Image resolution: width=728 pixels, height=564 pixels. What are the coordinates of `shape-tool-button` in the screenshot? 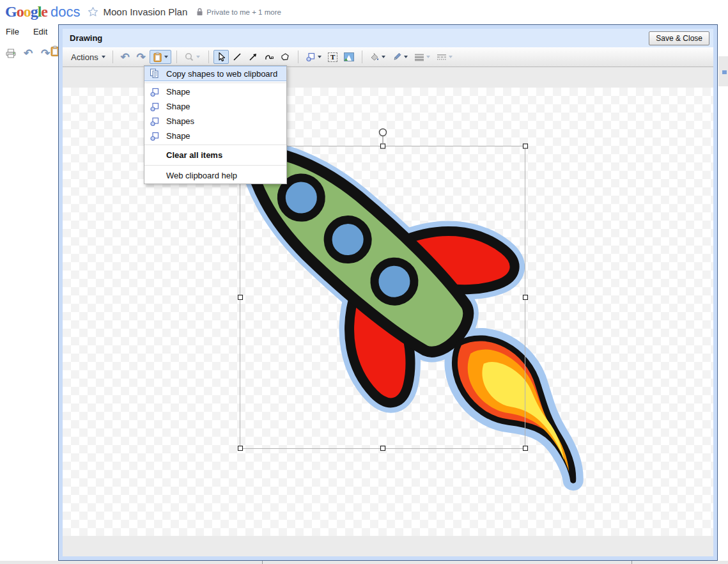 It's located at (314, 57).